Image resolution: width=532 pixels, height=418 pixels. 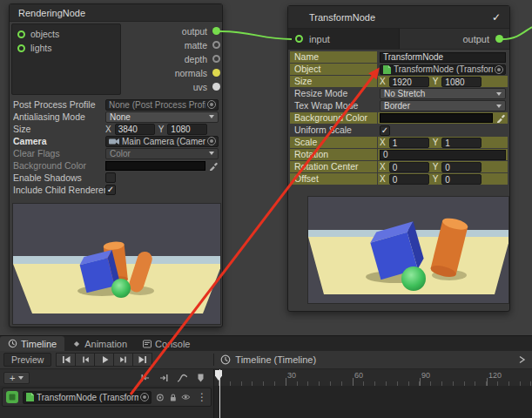 I want to click on ruler-label: 120, so click(x=495, y=375).